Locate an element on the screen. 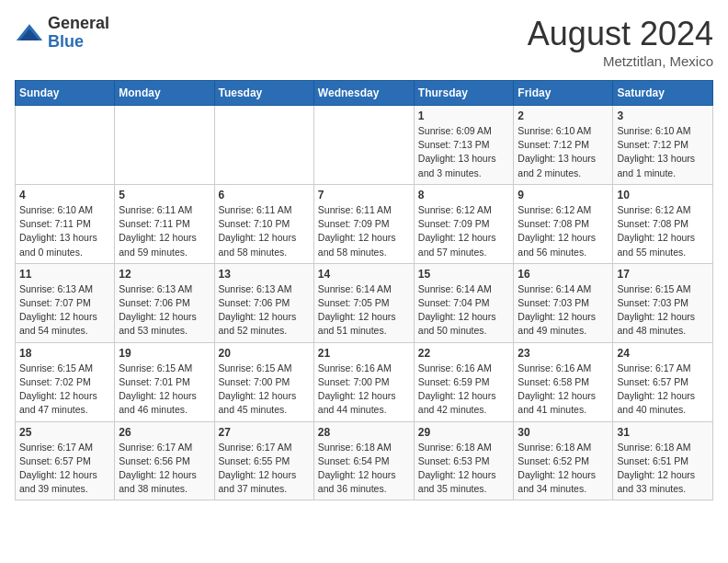 The image size is (728, 563). day-number: 20 is located at coordinates (265, 353).